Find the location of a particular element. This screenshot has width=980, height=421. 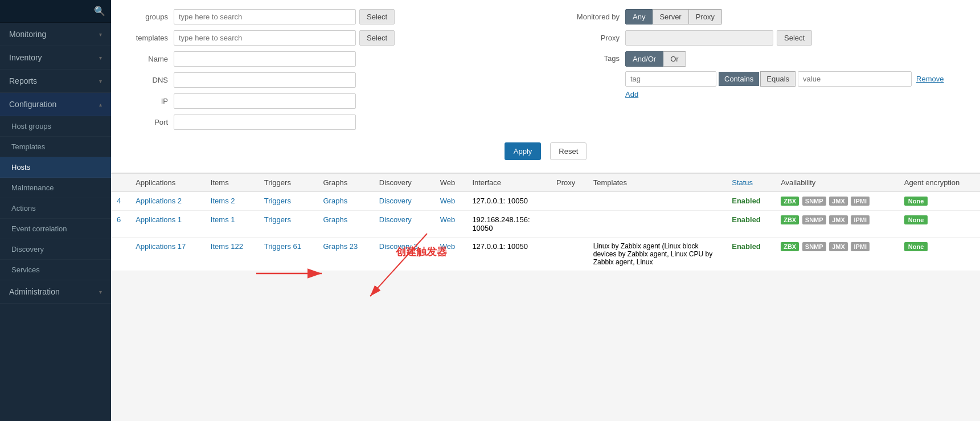

host-items: Items 122 is located at coordinates (232, 254).